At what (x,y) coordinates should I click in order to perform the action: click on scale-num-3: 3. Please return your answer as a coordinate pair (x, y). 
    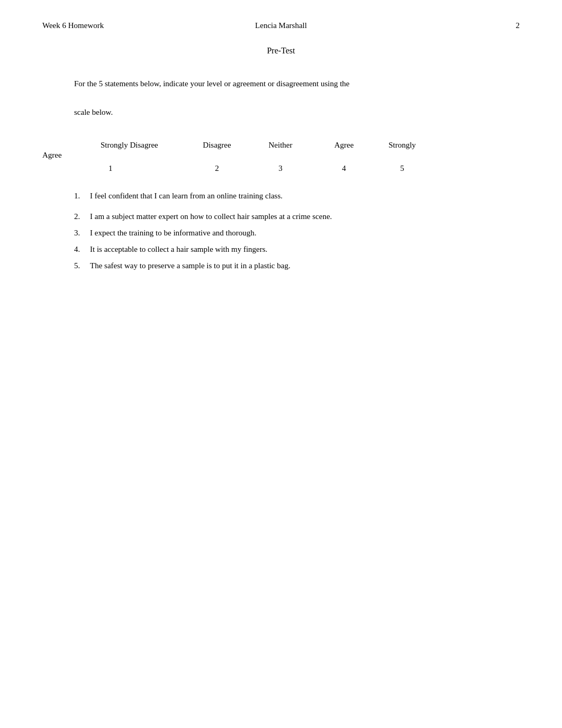
    Looking at the image, I should click on (280, 168).